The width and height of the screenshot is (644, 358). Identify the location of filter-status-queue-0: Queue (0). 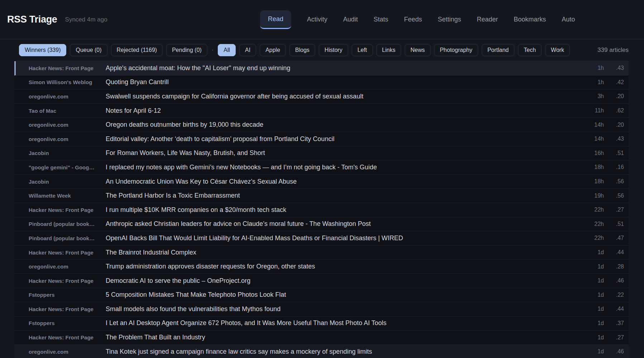
(88, 50).